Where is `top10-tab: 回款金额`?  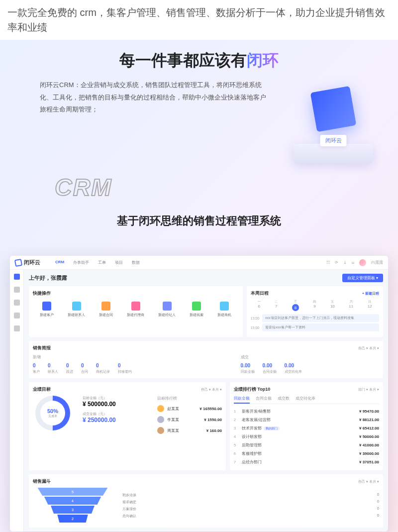
top10-tab: 回款金额 is located at coordinates (242, 400).